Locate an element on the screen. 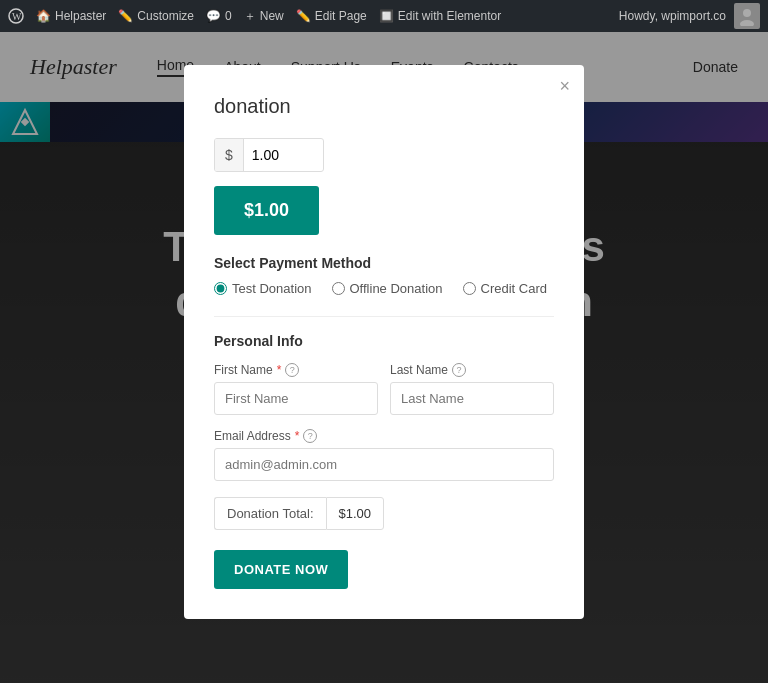 This screenshot has height=683, width=768. howdy-text: Howdy, wpimport.co is located at coordinates (672, 16).